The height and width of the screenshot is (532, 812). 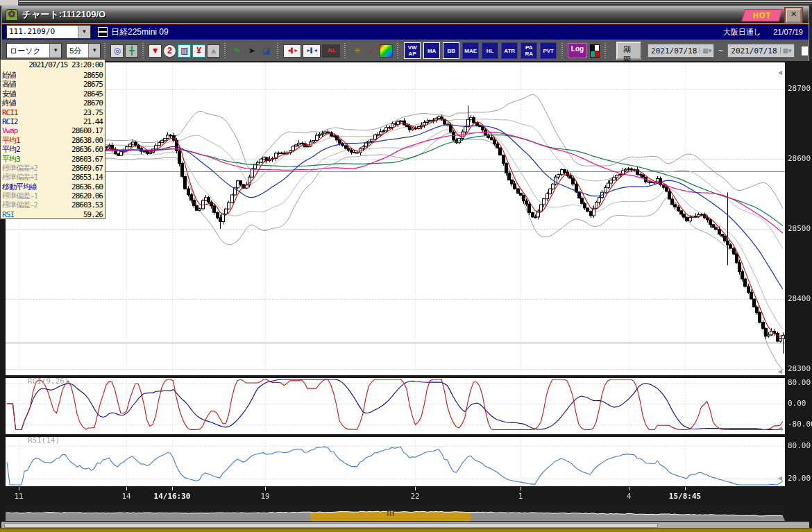 I want to click on indicator-buttons: VWAPMABBMAEHLATRPARAPVT, so click(x=480, y=51).